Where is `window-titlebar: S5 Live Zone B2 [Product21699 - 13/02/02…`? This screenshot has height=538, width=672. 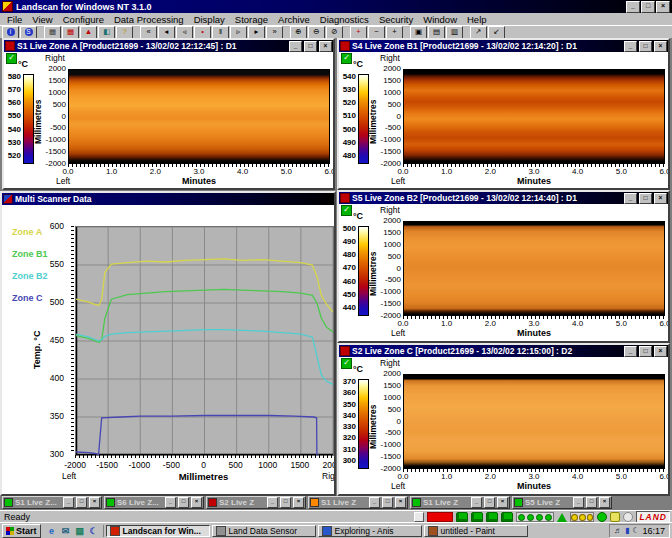
window-titlebar: S5 Live Zone B2 [Product21699 - 13/02/02… is located at coordinates (504, 198).